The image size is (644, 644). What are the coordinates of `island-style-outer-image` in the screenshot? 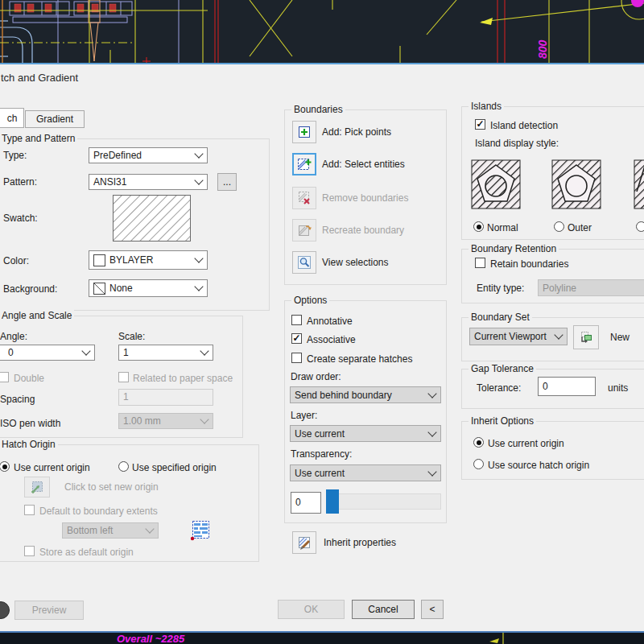 It's located at (576, 184).